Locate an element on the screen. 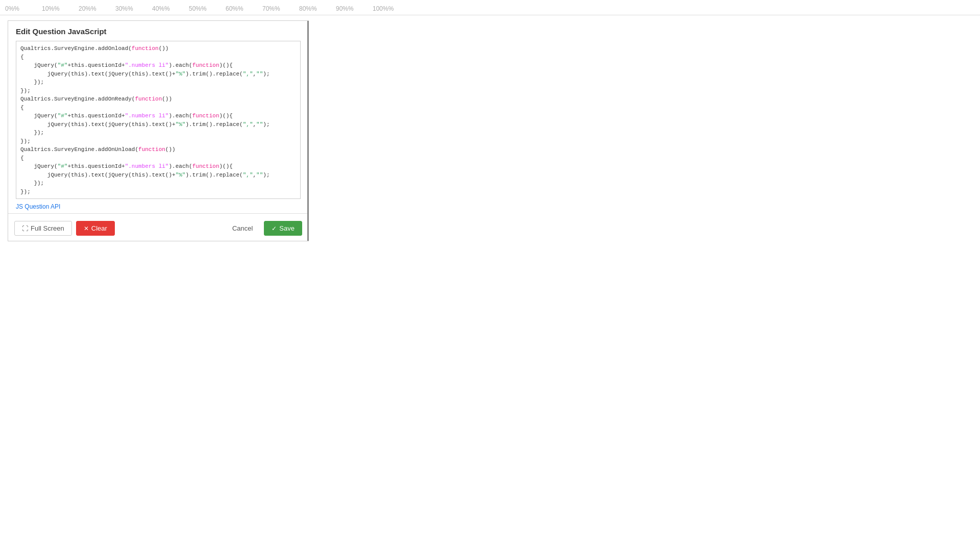 Image resolution: width=980 pixels, height=551 pixels. ruler-tick-80: 80%% is located at coordinates (317, 9).